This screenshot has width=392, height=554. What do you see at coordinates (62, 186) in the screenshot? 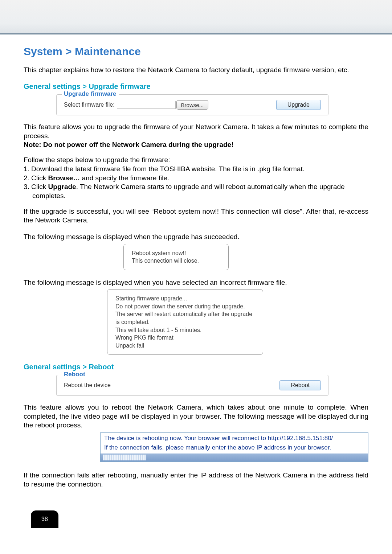
I see `step-3-b: Upgrade` at bounding box center [62, 186].